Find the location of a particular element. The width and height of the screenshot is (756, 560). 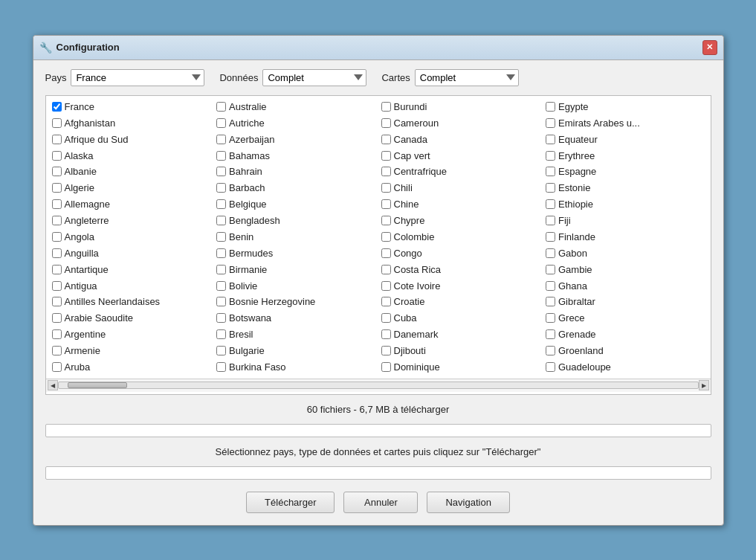

country-checkbox-bengladesh is located at coordinates (222, 220).